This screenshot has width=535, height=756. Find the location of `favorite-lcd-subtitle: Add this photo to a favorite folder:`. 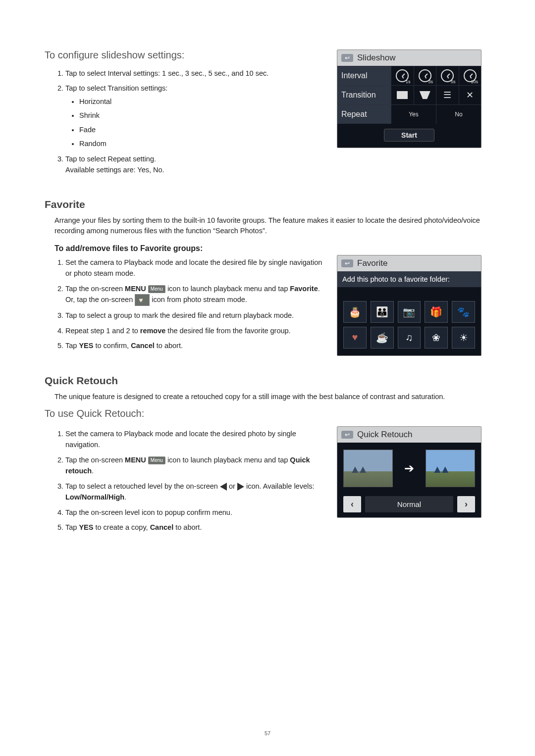

favorite-lcd-subtitle: Add this photo to a favorite folder: is located at coordinates (409, 279).